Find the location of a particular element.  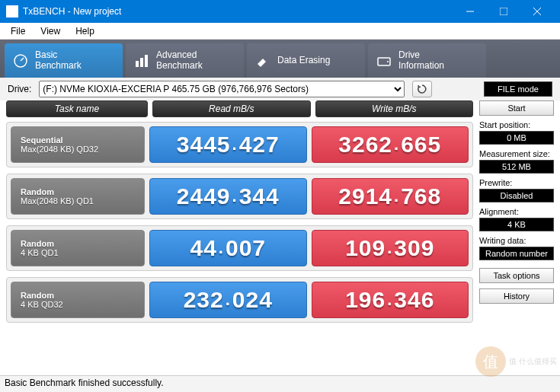

gauge-icon is located at coordinates (21, 61).